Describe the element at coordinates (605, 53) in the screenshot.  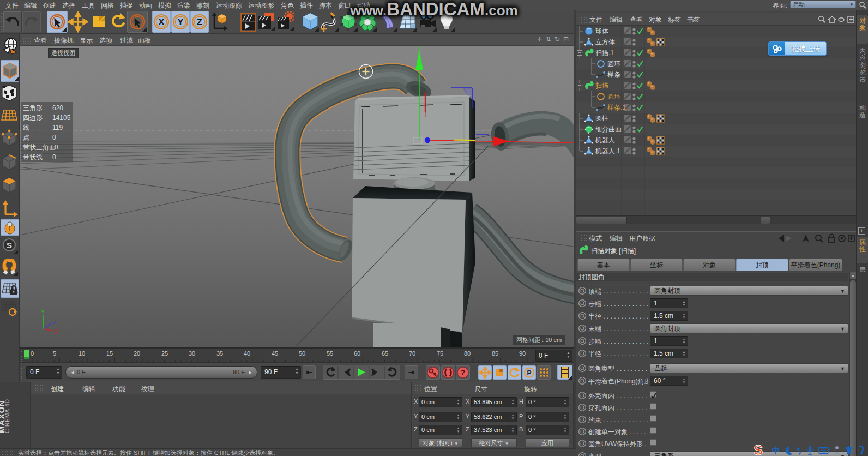
I see `svg-text: 扫描.1` at that location.